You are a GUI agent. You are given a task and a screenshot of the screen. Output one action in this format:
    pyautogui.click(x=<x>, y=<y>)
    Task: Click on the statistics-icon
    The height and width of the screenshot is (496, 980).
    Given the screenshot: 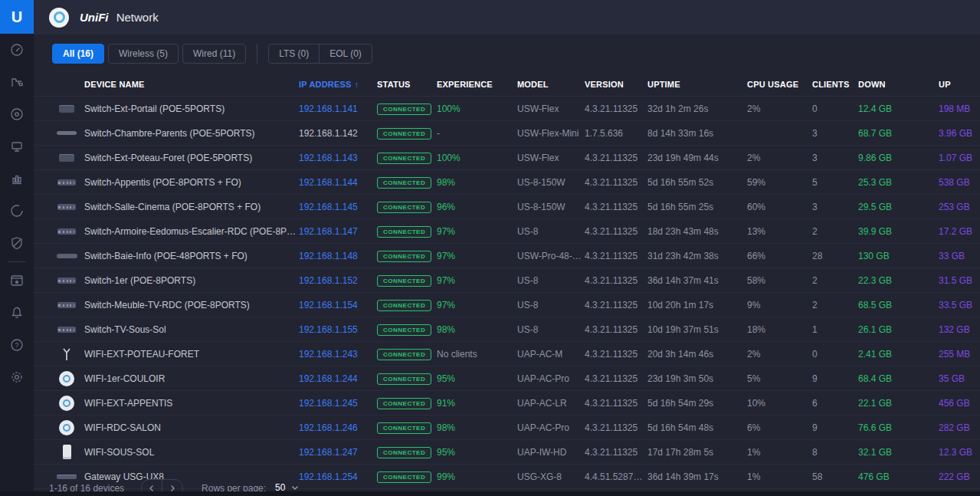 What is the action you would take?
    pyautogui.click(x=17, y=179)
    